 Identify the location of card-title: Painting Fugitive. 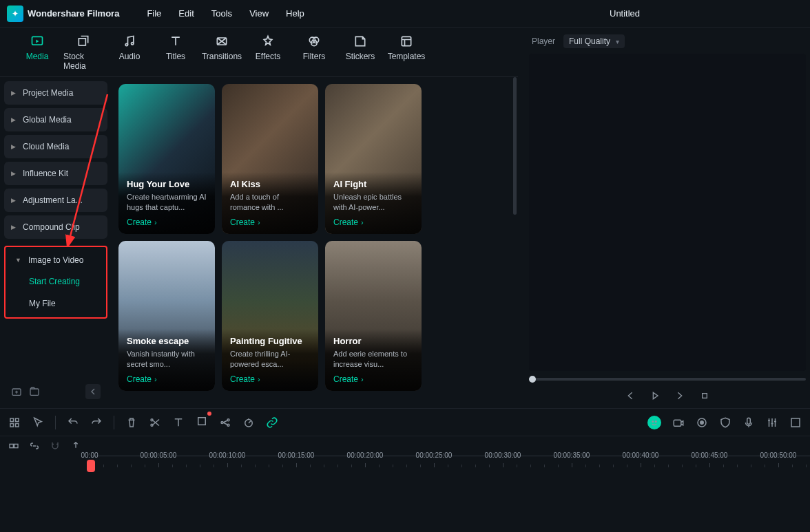
(270, 341).